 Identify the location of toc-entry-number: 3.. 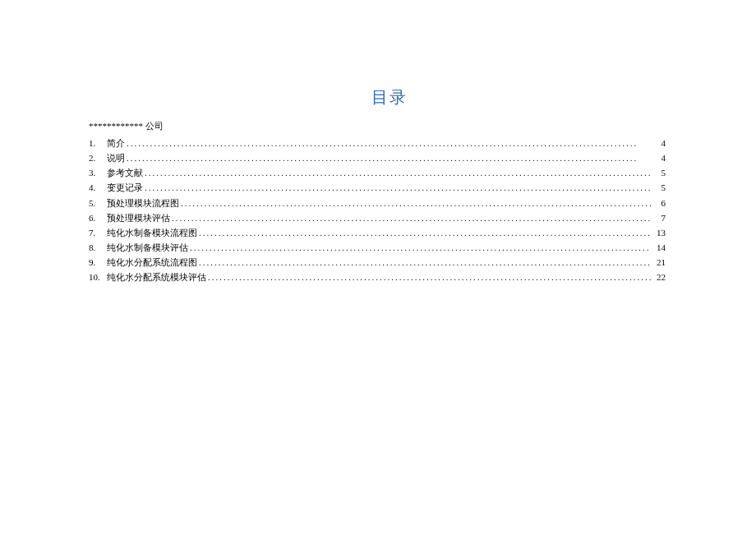
(98, 173).